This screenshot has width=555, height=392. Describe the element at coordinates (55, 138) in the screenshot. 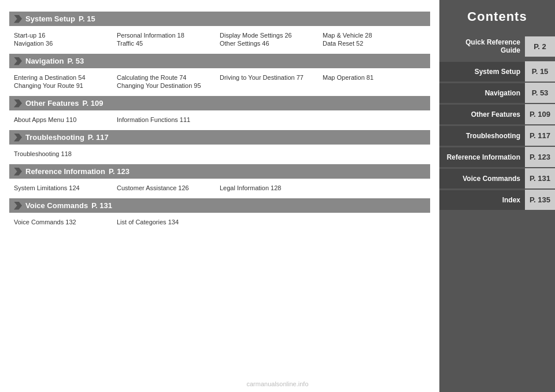

I see `section-title: Troubleshooting` at that location.